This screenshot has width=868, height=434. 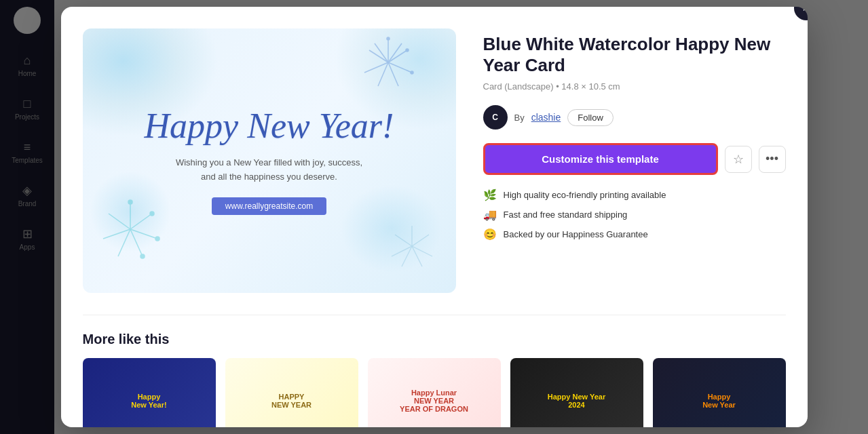 I want to click on customize-row: Customize this template ☆ •••, so click(x=635, y=159).